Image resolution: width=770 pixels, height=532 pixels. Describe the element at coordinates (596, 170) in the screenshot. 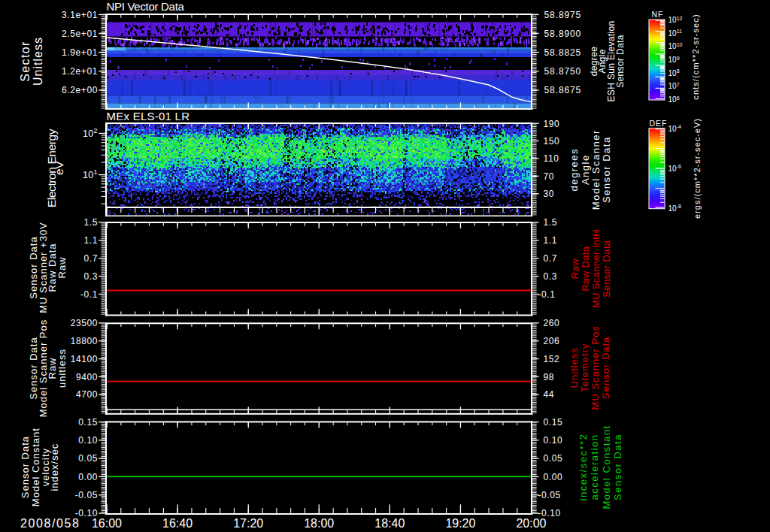

I see `svg-text: Model Scanner` at that location.